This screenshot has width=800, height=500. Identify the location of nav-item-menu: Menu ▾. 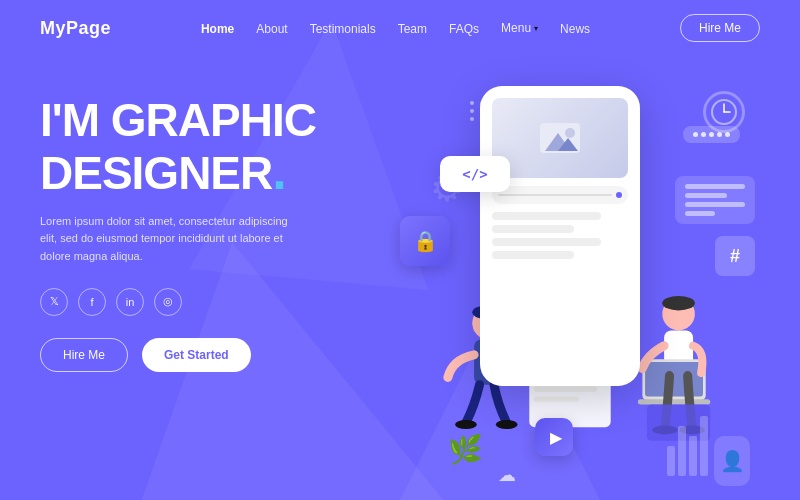
(520, 28).